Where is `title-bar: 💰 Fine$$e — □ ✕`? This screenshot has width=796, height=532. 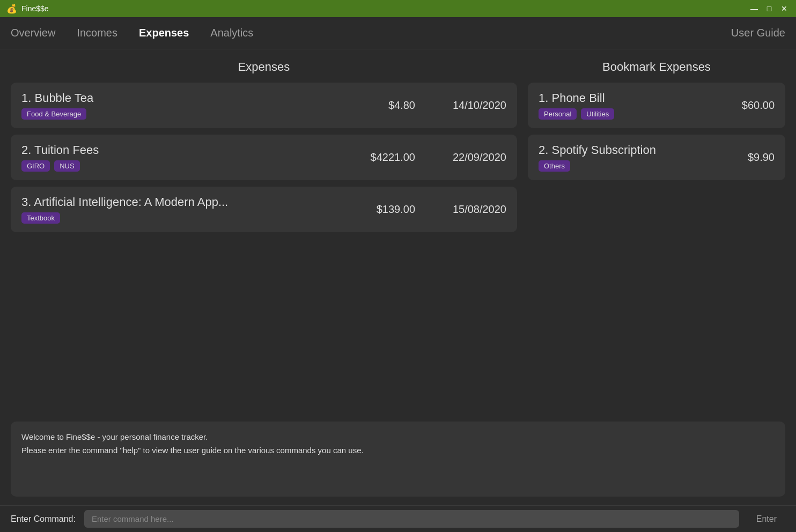 title-bar: 💰 Fine$$e — □ ✕ is located at coordinates (398, 9).